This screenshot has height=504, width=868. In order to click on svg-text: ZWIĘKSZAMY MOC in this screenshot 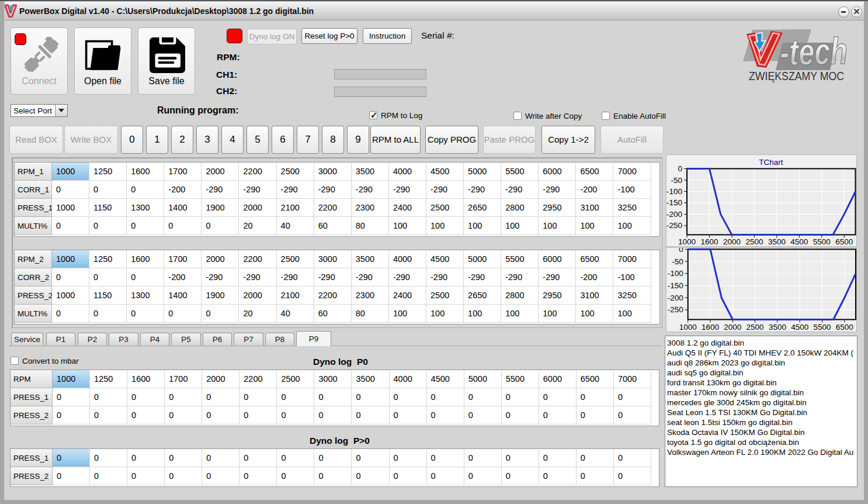, I will do `click(797, 76)`.